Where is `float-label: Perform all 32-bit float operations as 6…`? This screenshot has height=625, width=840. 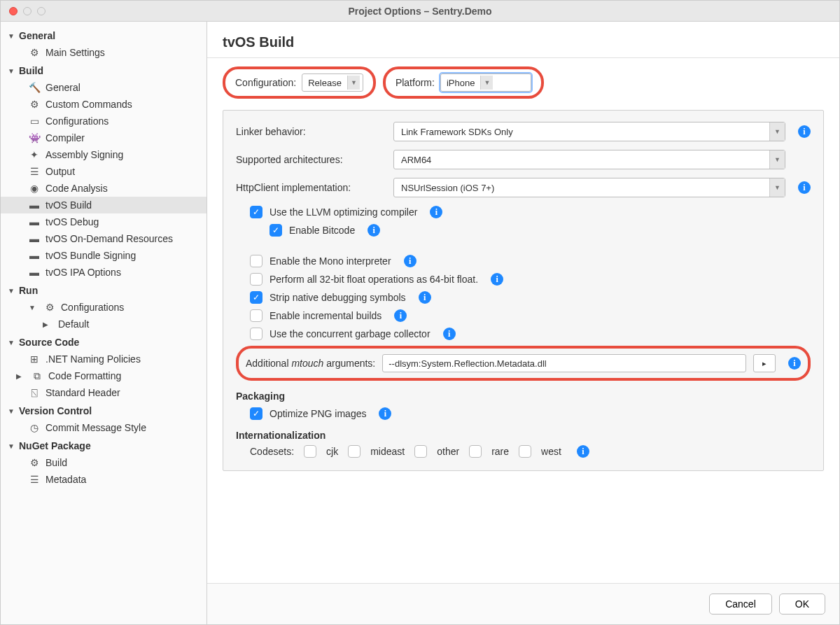
float-label: Perform all 32-bit float operations as 6… is located at coordinates (374, 279).